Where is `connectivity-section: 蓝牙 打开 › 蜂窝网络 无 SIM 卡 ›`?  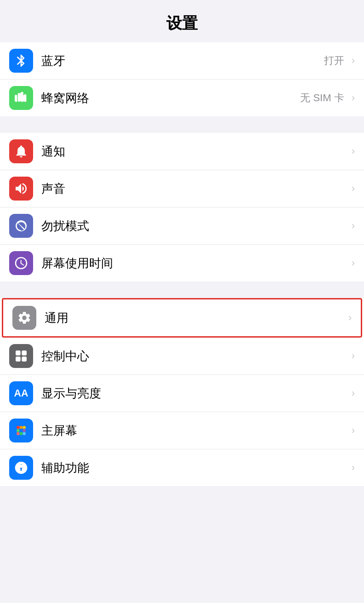 connectivity-section: 蓝牙 打开 › 蜂窝网络 无 SIM 卡 › is located at coordinates (182, 79).